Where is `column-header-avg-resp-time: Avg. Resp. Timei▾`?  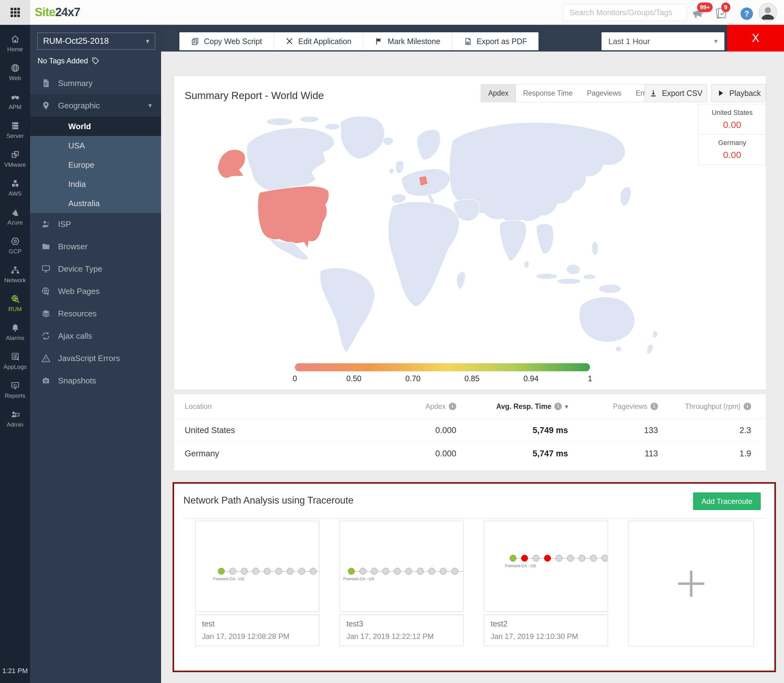 column-header-avg-resp-time: Avg. Resp. Timei▾ is located at coordinates (512, 407).